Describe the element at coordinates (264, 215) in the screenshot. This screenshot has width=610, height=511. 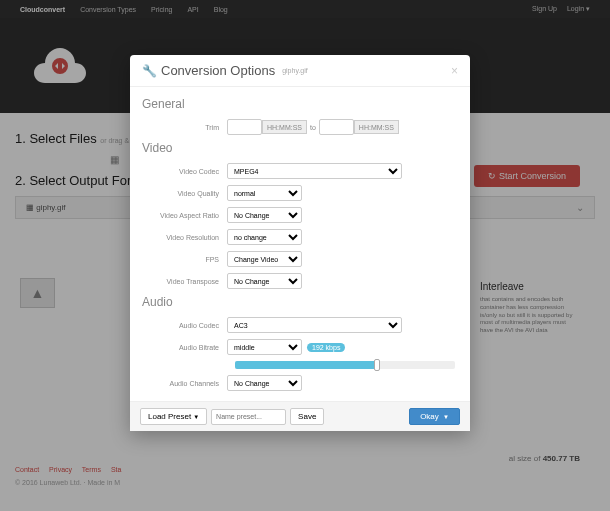
I see `video-aspect-select: No Change` at that location.